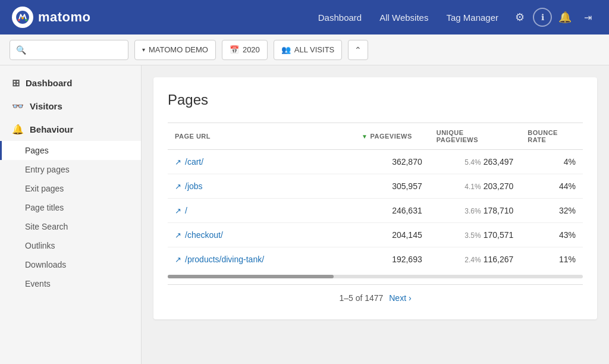 Image resolution: width=609 pixels, height=364 pixels. Describe the element at coordinates (375, 259) in the screenshot. I see `table-row: ↗ /products/diving-tank/ 192,693 2.4%116…` at that location.